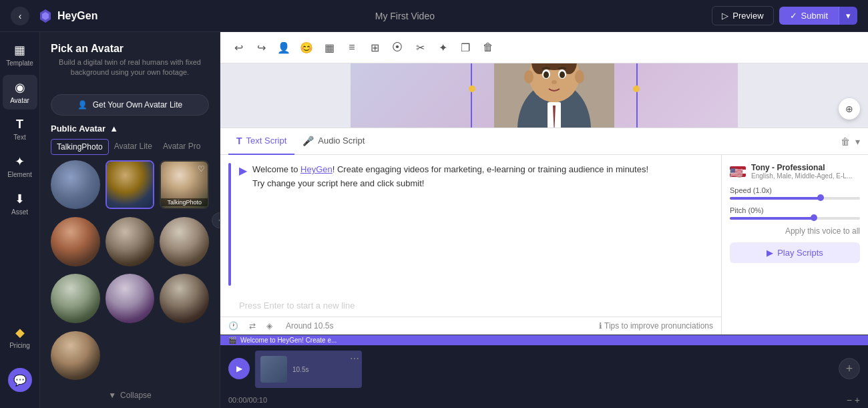  I want to click on timeline-track: ▶ 10.5s ⋯ +, so click(544, 369).